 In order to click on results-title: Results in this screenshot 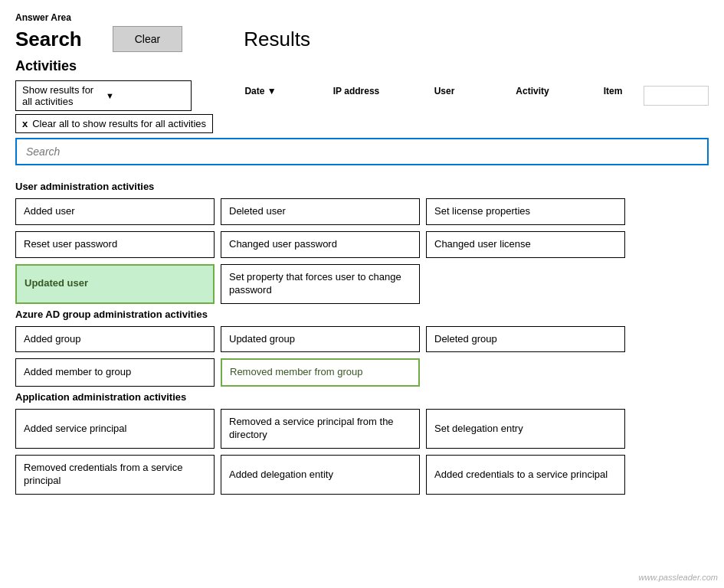, I will do `click(277, 40)`.